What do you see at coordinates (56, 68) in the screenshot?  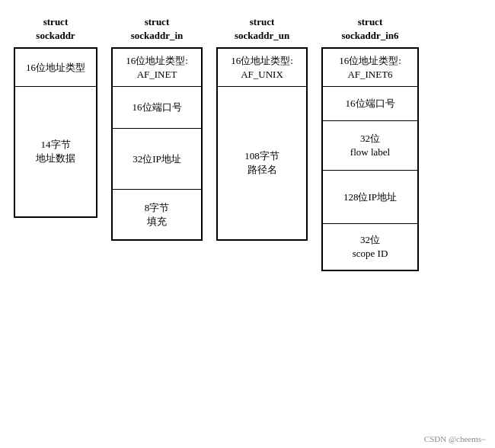 I see `cell-sockaddr-0: 16位地址类型` at bounding box center [56, 68].